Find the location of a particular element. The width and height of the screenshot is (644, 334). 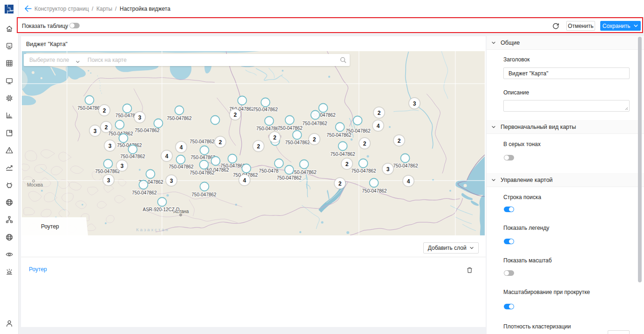

svg-text: ASR-920-12CZ-D is located at coordinates (161, 209).